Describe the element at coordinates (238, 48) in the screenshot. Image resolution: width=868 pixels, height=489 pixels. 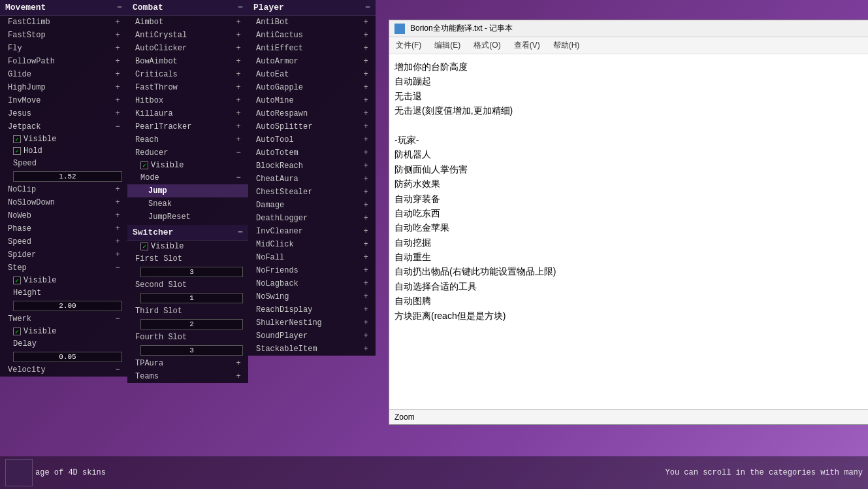
I see `autoclicker-btn: +` at that location.